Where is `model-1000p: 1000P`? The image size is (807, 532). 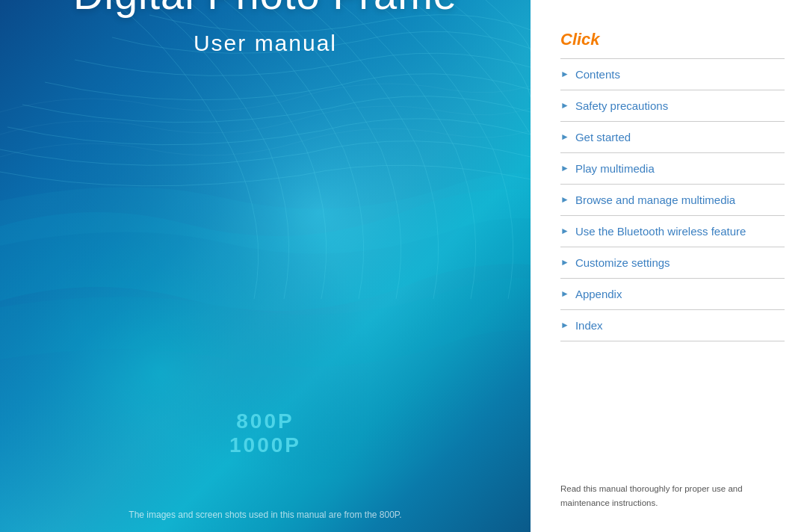 model-1000p: 1000P is located at coordinates (265, 445).